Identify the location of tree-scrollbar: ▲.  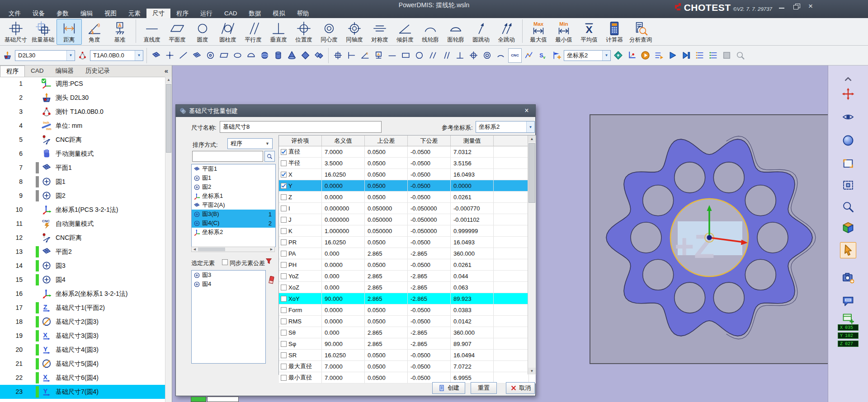
(168, 239).